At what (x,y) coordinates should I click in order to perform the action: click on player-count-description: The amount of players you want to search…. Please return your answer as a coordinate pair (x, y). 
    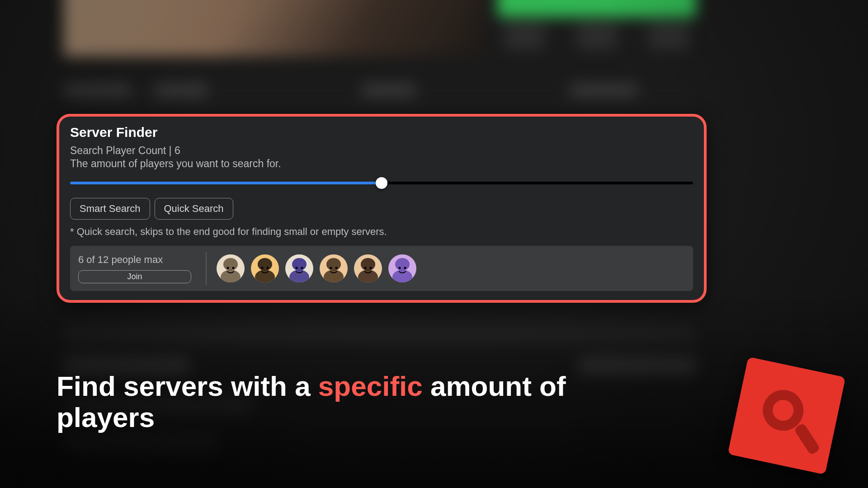
    Looking at the image, I should click on (382, 164).